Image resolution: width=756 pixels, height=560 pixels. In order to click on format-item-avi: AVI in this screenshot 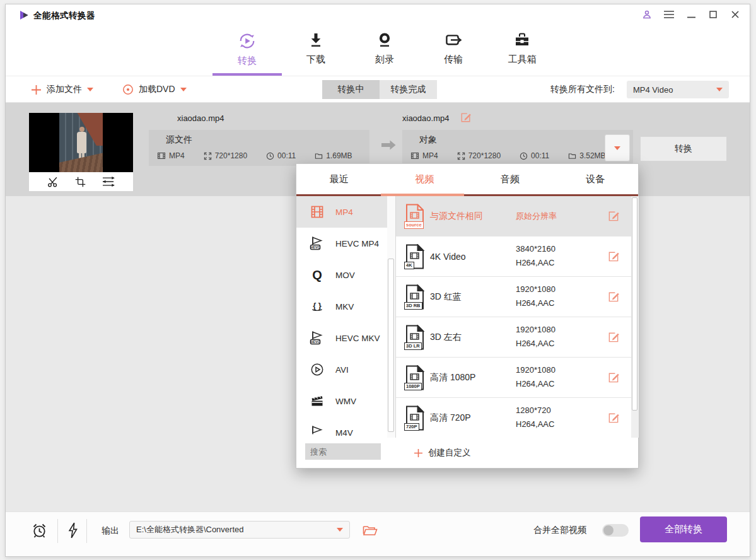, I will do `click(342, 370)`.